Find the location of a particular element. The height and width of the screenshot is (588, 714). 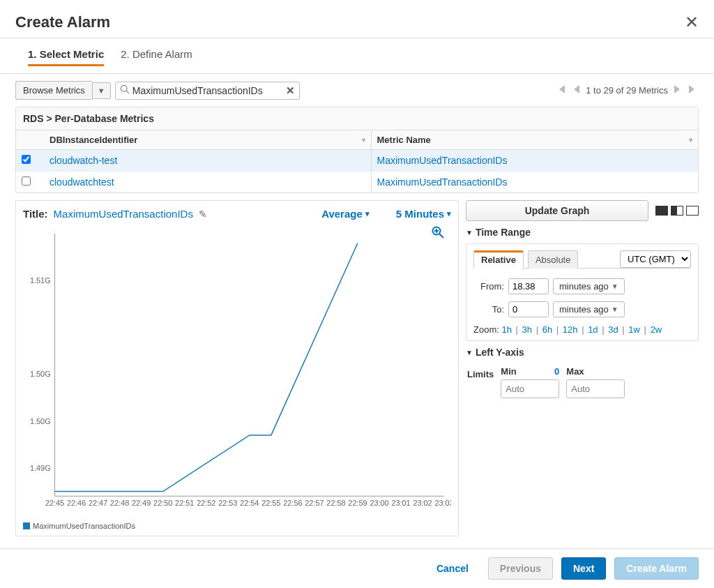

search-field is located at coordinates (209, 91).